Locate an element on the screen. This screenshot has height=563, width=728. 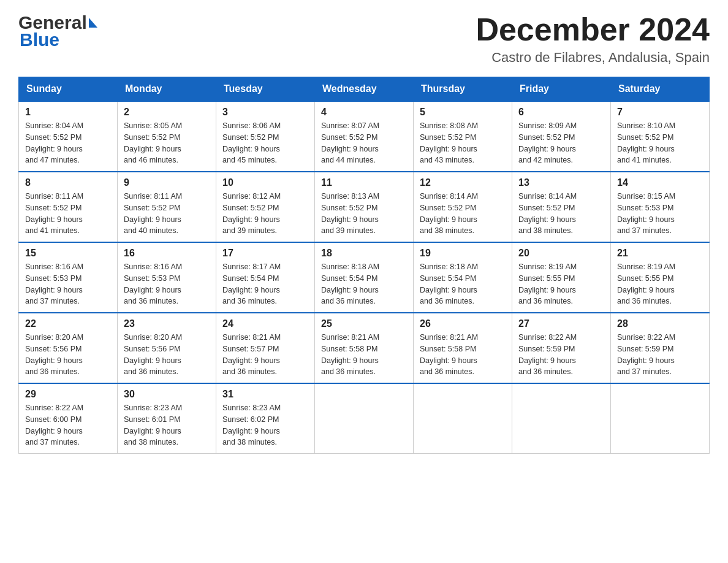
day-cell: 6Sunrise: 8:09 AMSunset: 5:52 PMDaylight… is located at coordinates (561, 136).